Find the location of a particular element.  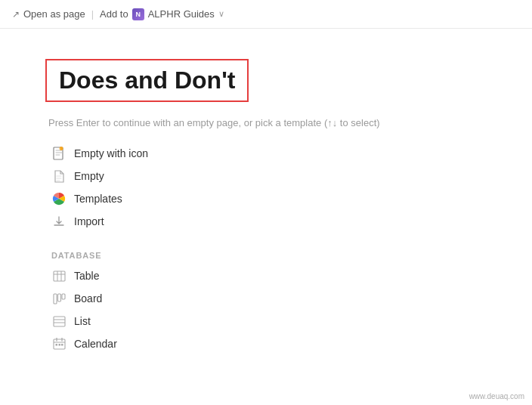

database-section-header: DATABASE is located at coordinates (269, 255).